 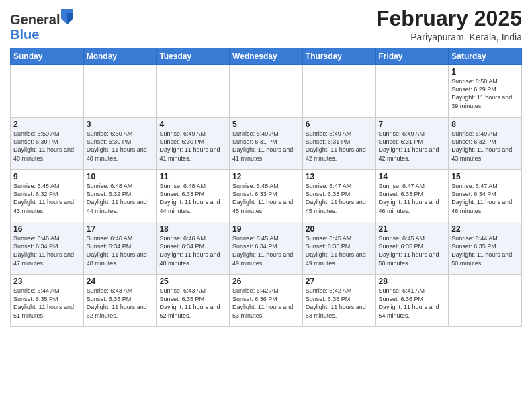 What do you see at coordinates (339, 124) in the screenshot?
I see `day-number: 6` at bounding box center [339, 124].